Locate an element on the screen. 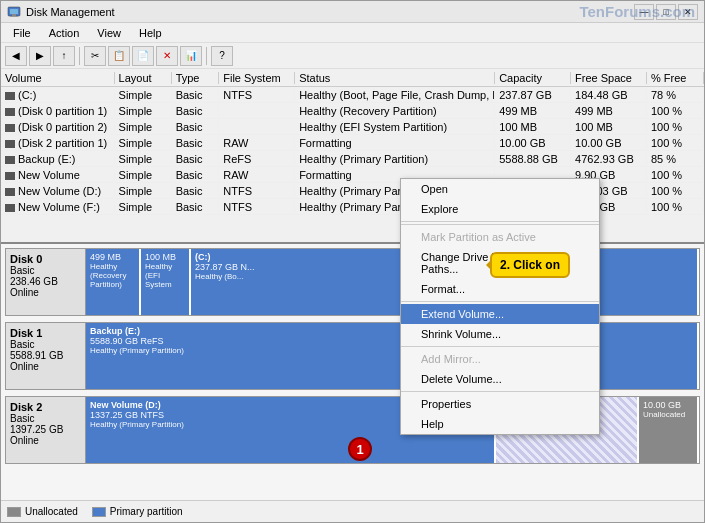 Image resolution: width=705 pixels, height=523 pixels. disk-status: Online is located at coordinates (46, 366).